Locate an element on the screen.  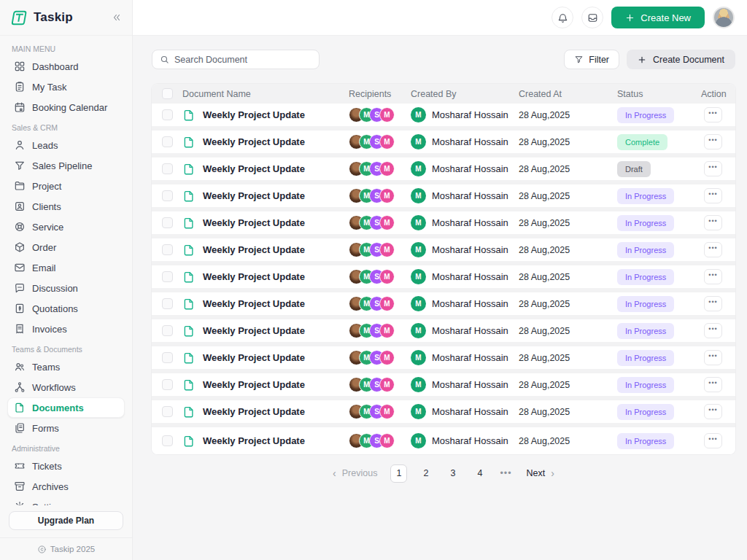
clients-icon is located at coordinates (20, 206).